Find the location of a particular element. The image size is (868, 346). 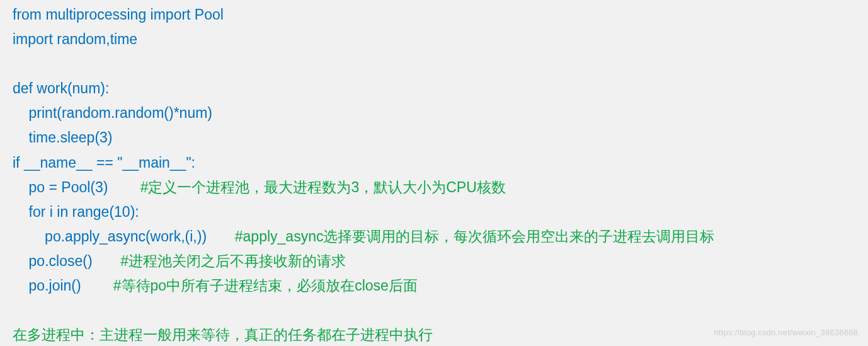

watermark-text: https://blog.csdn.net/weixin_38636668 is located at coordinates (786, 333).